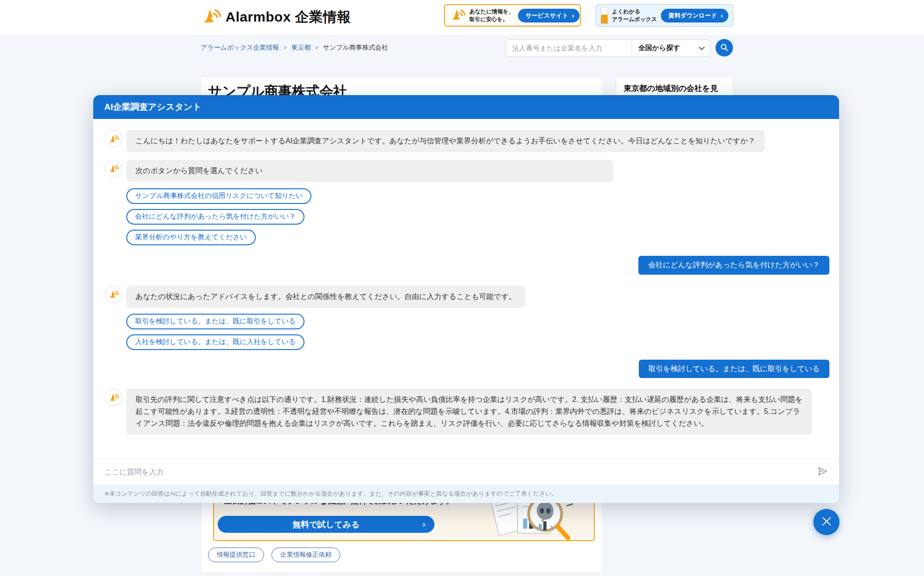  What do you see at coordinates (236, 555) in the screenshot?
I see `info-desk-button: 情報提供窓口` at bounding box center [236, 555].